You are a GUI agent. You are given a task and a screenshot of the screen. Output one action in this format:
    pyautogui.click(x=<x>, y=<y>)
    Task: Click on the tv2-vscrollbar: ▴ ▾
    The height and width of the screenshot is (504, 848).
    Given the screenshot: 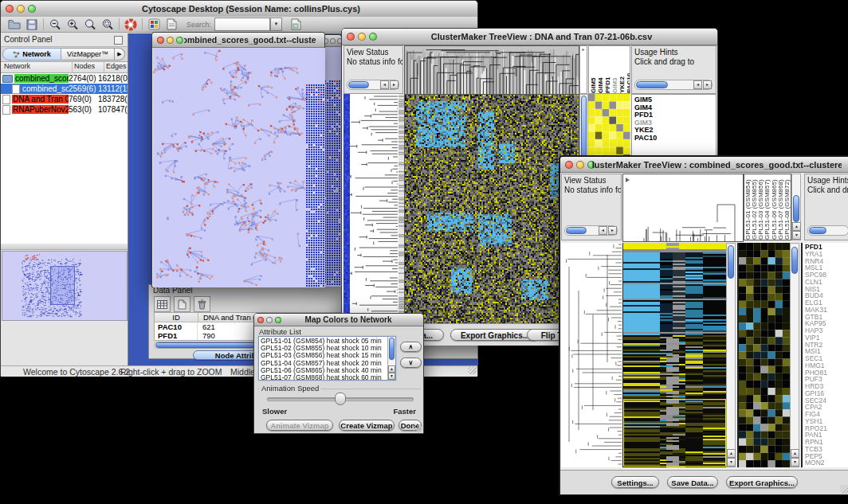 What is the action you would take?
    pyautogui.click(x=731, y=355)
    